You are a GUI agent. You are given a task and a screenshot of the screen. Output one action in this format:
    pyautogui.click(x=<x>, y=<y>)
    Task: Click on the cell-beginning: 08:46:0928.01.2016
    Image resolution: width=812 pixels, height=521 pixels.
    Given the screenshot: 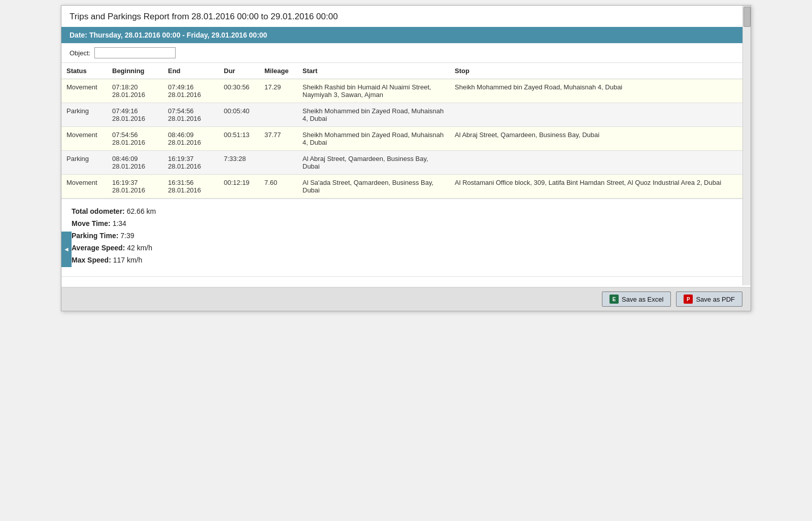 What is the action you would take?
    pyautogui.click(x=135, y=162)
    